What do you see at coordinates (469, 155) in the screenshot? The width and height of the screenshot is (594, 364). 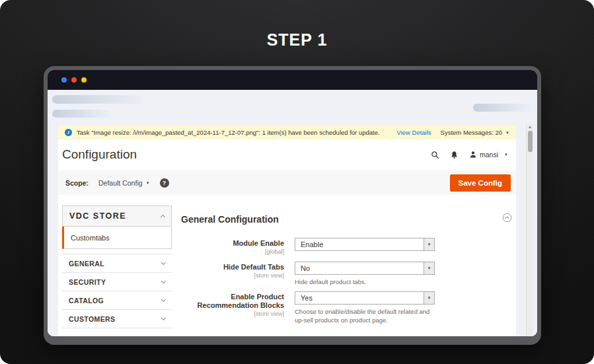 I see `header-actions: mansi ▼` at bounding box center [469, 155].